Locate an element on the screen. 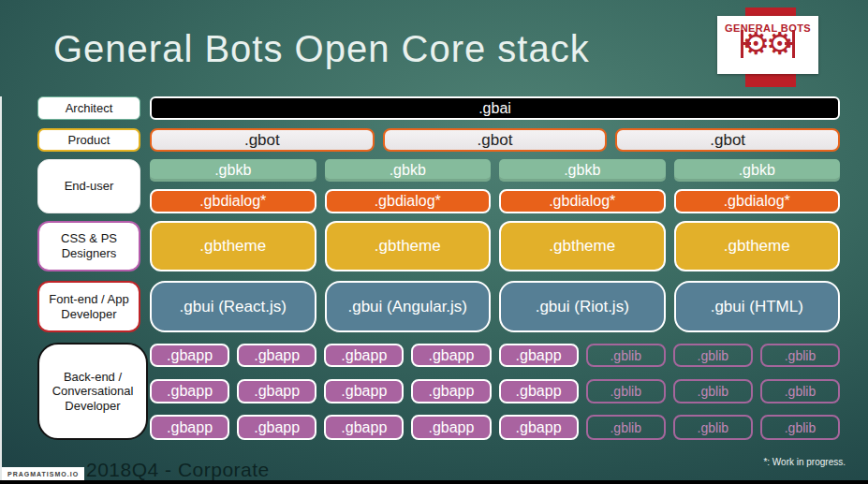  work-in-progress-footnote: *: Work in progress. is located at coordinates (804, 462).